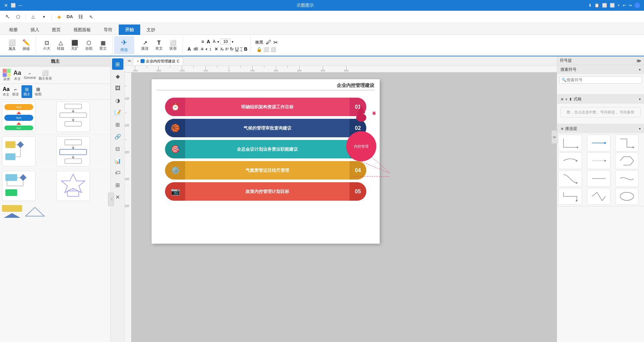 Image resolution: width=644 pixels, height=342 pixels. What do you see at coordinates (590, 5) in the screenshot?
I see `icon1: ⬇` at bounding box center [590, 5].